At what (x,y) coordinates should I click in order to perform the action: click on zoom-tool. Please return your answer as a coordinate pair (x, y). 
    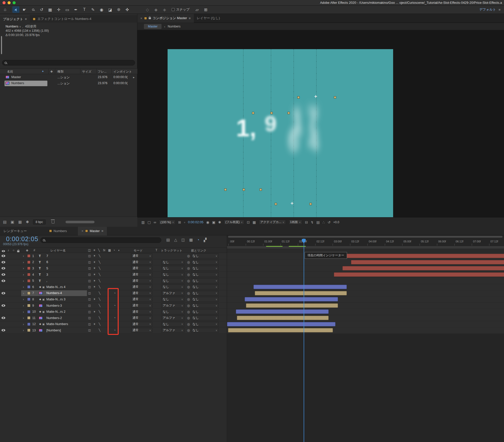
    Looking at the image, I should click on (33, 10).